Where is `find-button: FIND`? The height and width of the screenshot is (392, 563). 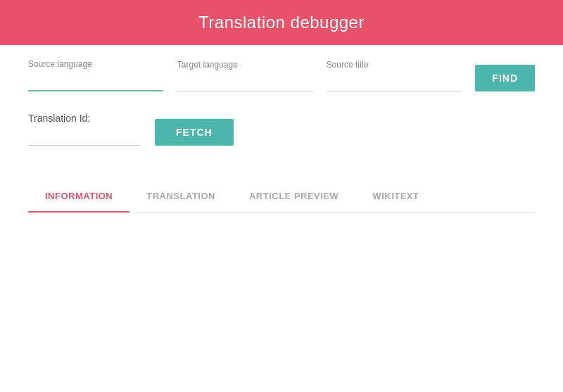 find-button: FIND is located at coordinates (505, 78).